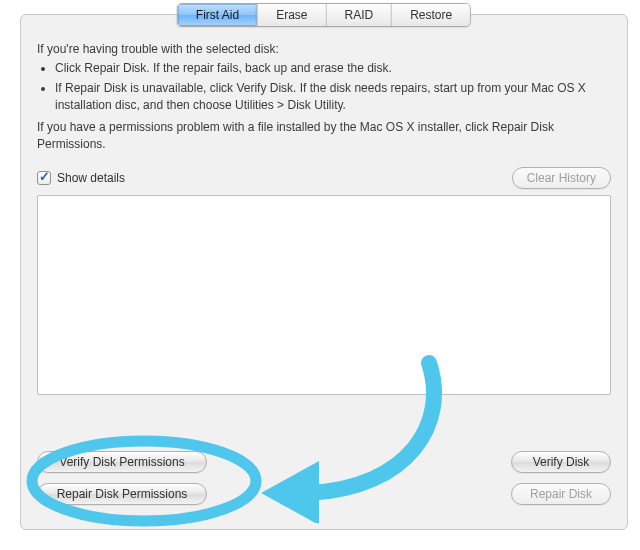 The width and height of the screenshot is (640, 550). I want to click on checkmark-icon, so click(44, 178).